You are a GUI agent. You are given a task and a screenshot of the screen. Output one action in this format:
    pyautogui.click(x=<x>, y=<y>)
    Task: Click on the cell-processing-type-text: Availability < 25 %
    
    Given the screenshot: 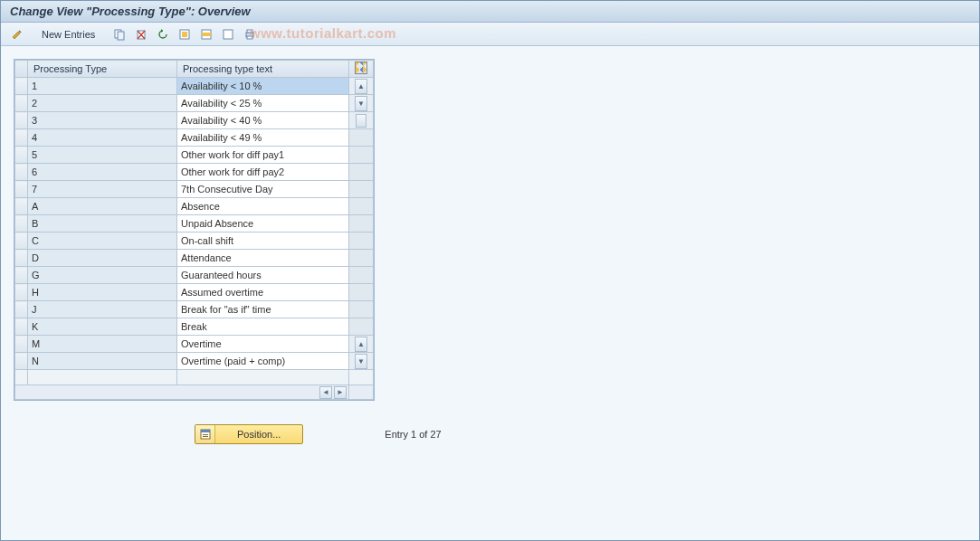 What is the action you would take?
    pyautogui.click(x=263, y=103)
    